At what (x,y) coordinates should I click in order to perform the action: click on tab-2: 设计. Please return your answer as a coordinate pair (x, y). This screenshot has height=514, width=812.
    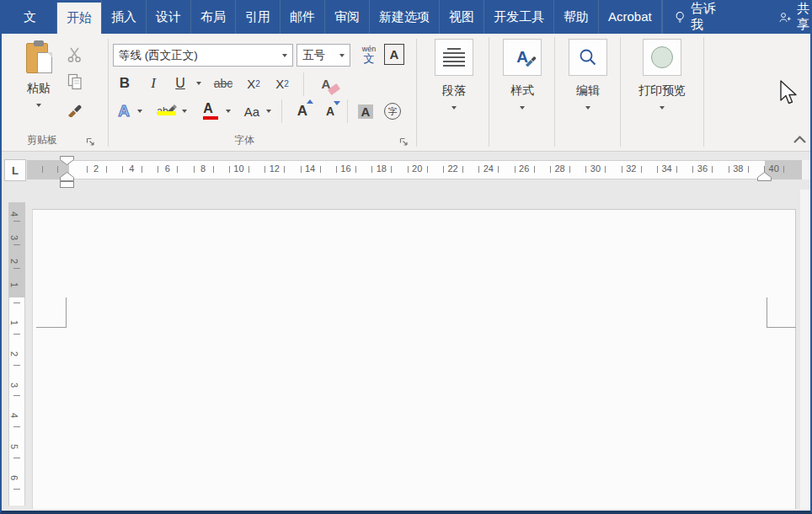
    Looking at the image, I should click on (168, 17).